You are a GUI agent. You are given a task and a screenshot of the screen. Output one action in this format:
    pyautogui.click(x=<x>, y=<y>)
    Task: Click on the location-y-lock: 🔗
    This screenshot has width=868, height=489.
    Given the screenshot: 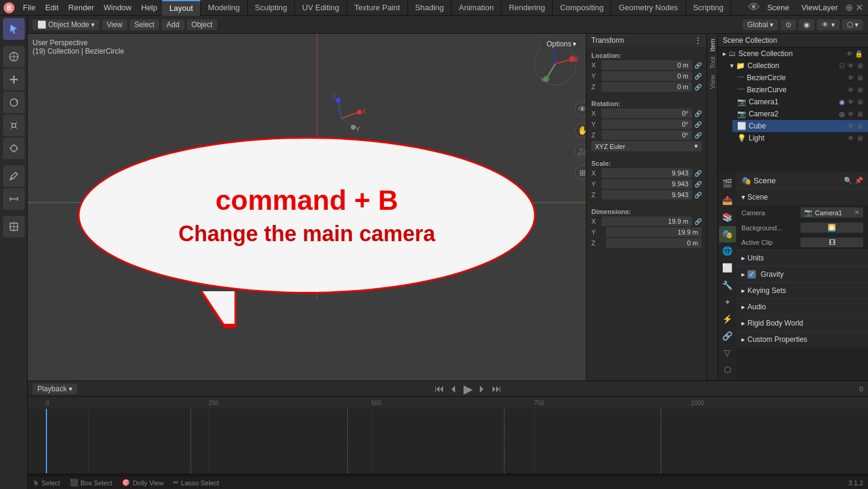 What is the action you would take?
    pyautogui.click(x=698, y=76)
    